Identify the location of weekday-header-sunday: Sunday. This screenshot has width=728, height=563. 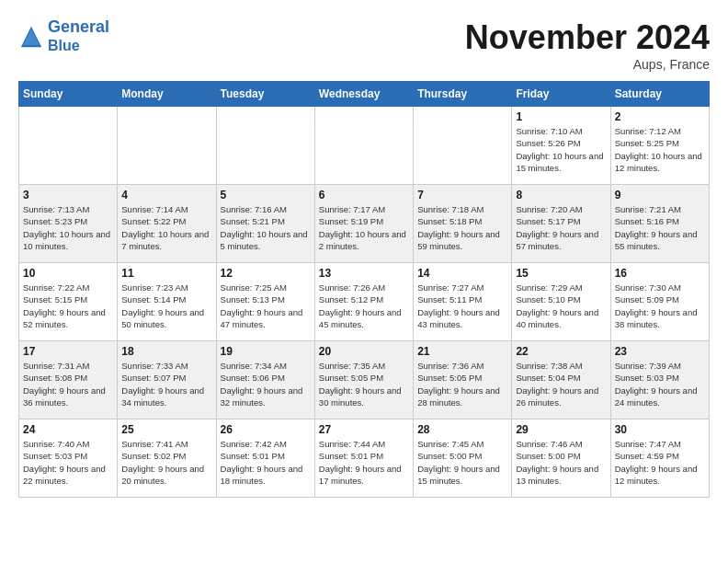
(68, 94).